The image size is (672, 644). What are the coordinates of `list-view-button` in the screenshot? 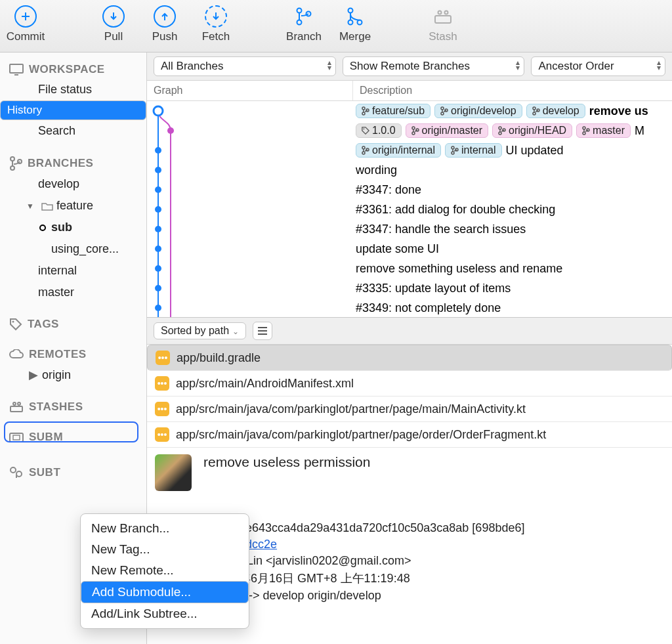 It's located at (262, 331).